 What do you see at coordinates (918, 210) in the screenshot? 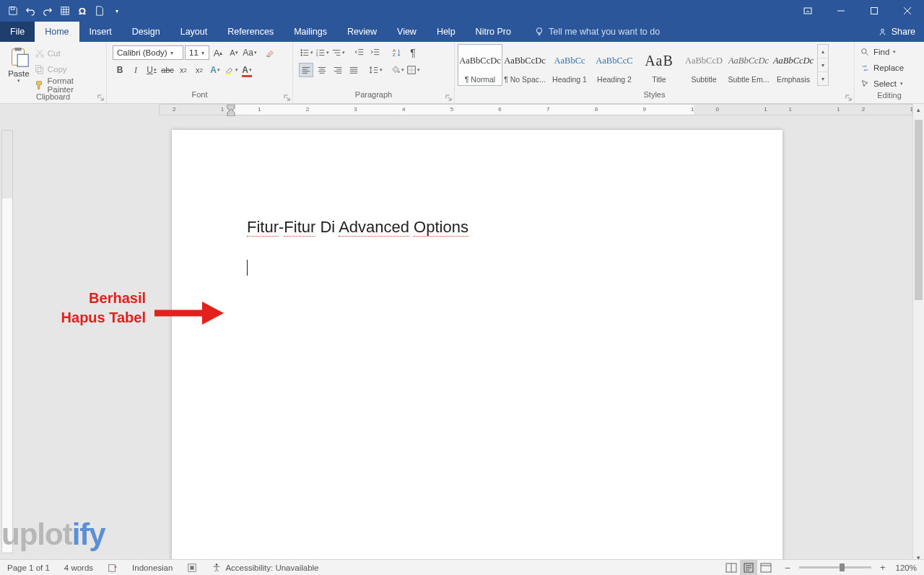
I see `scroll-thumb` at bounding box center [918, 210].